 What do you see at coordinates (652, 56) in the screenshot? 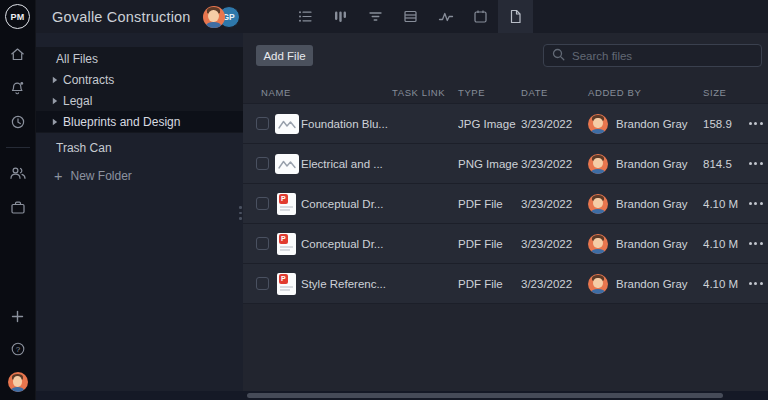
I see `search-box` at bounding box center [652, 56].